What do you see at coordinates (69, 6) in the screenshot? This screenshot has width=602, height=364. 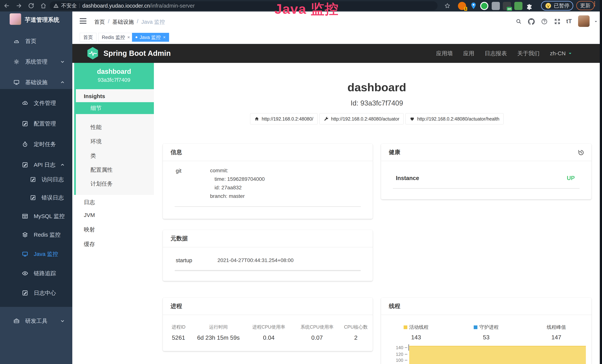 I see `not-secure-label: 不安全` at bounding box center [69, 6].